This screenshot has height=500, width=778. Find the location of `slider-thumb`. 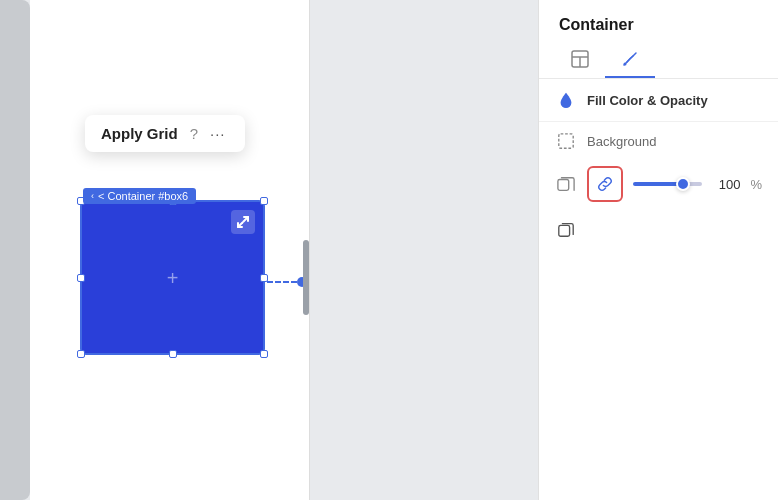

slider-thumb is located at coordinates (683, 184).